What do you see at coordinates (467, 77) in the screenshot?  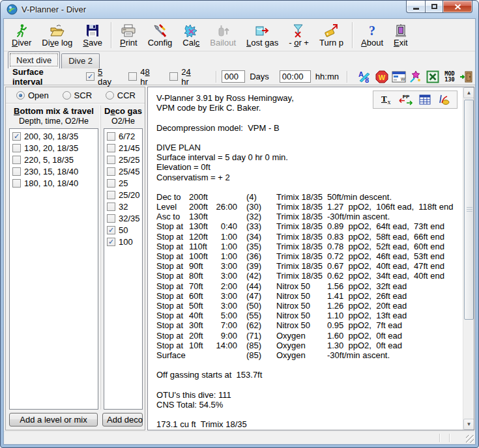 I see `exit-door-icon-button` at bounding box center [467, 77].